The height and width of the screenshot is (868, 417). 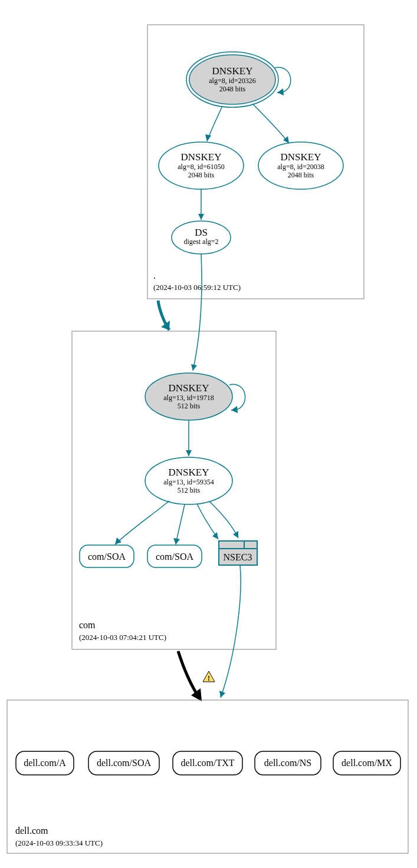 I want to click on node-root-extra-title: DNSKEY, so click(x=301, y=157).